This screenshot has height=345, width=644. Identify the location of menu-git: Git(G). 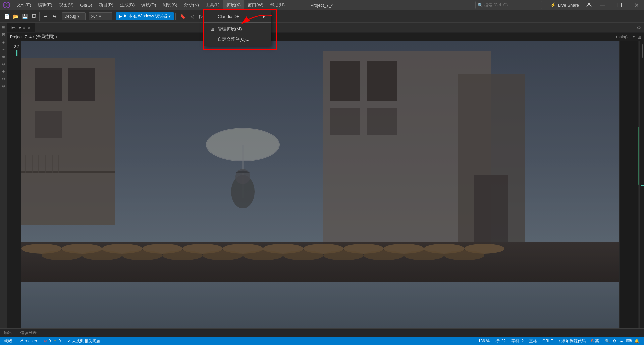
(86, 5).